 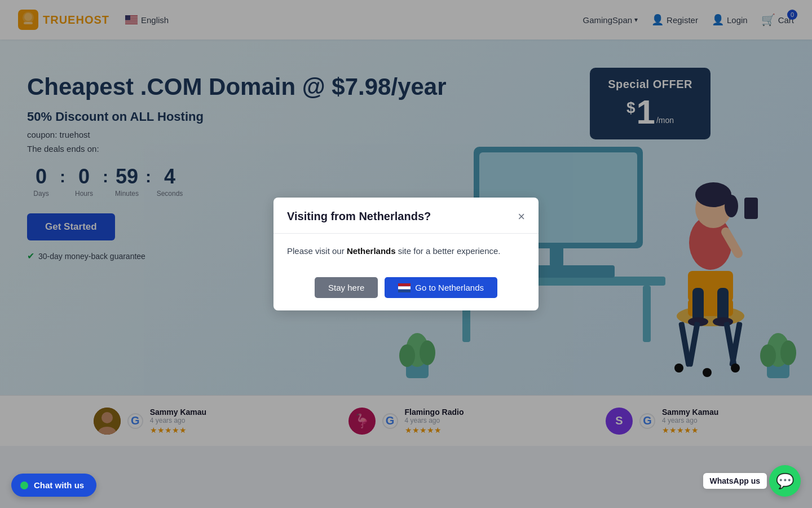 I want to click on go-to-netherlands-button: Go to Netherlands, so click(x=441, y=288).